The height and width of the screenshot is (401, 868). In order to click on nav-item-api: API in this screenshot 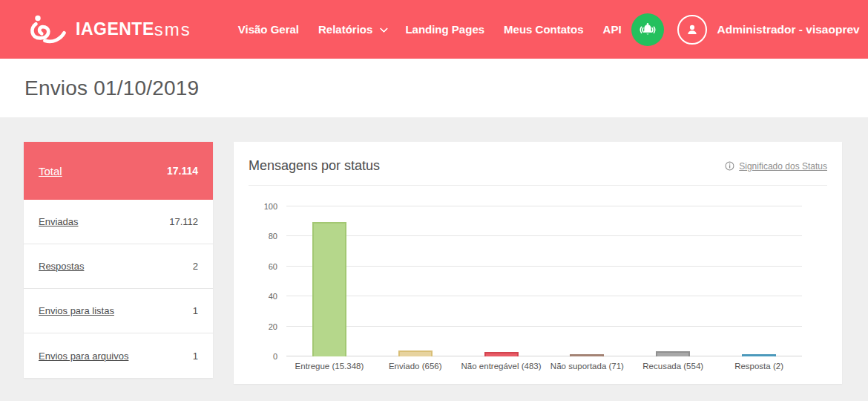, I will do `click(613, 30)`.